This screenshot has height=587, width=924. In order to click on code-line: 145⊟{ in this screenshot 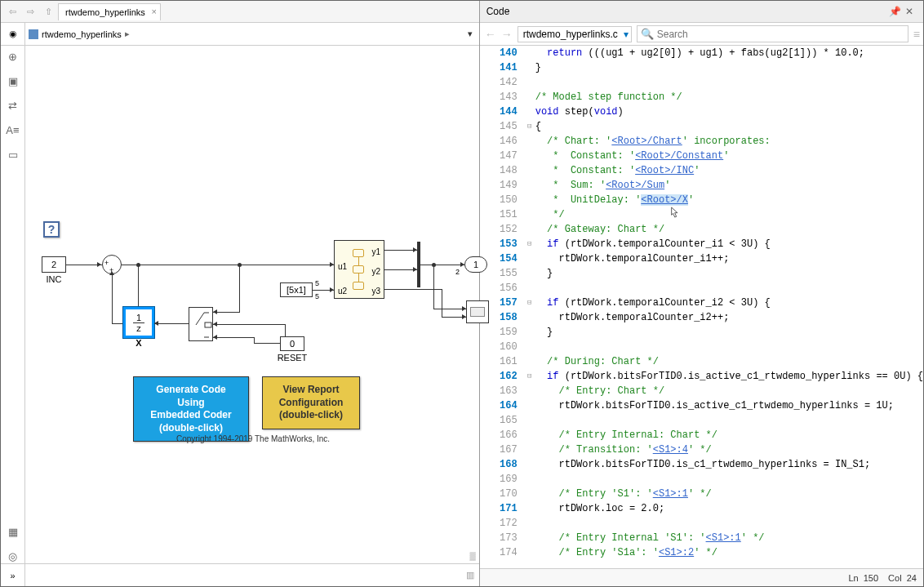, I will do `click(702, 127)`.